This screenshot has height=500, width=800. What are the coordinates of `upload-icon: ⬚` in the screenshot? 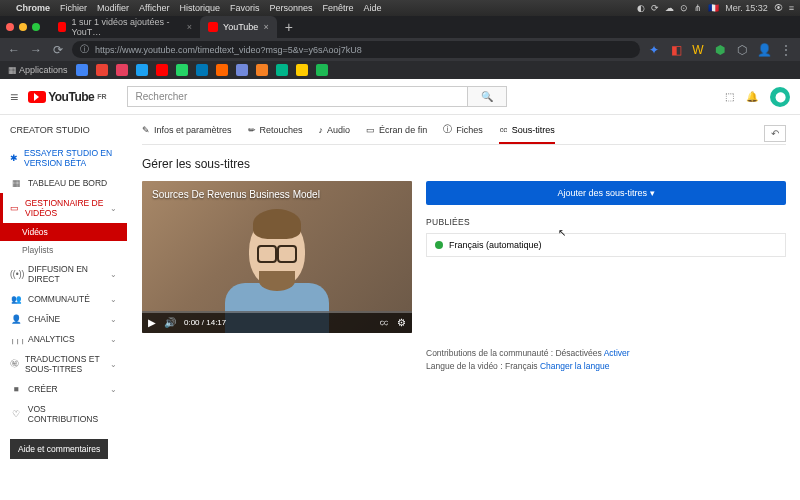 It's located at (730, 96).